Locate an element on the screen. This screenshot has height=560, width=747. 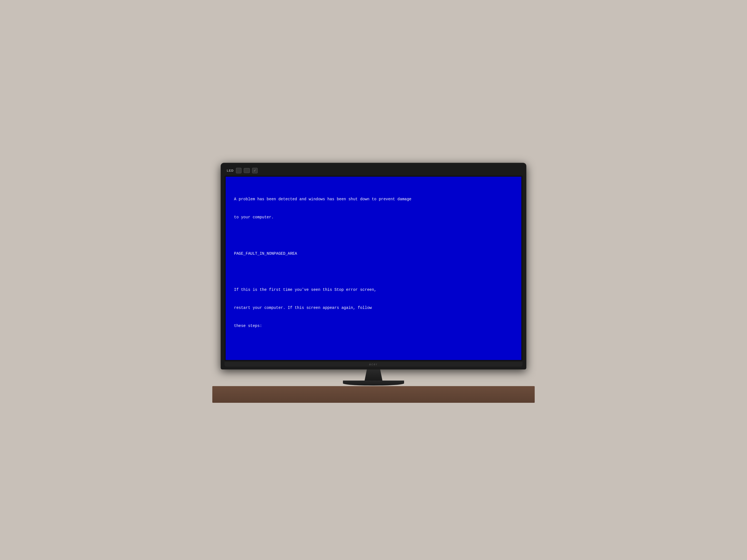
bsod-line-3: PAGE_FAULT_IN_NONPAGED_AREA is located at coordinates (374, 254).